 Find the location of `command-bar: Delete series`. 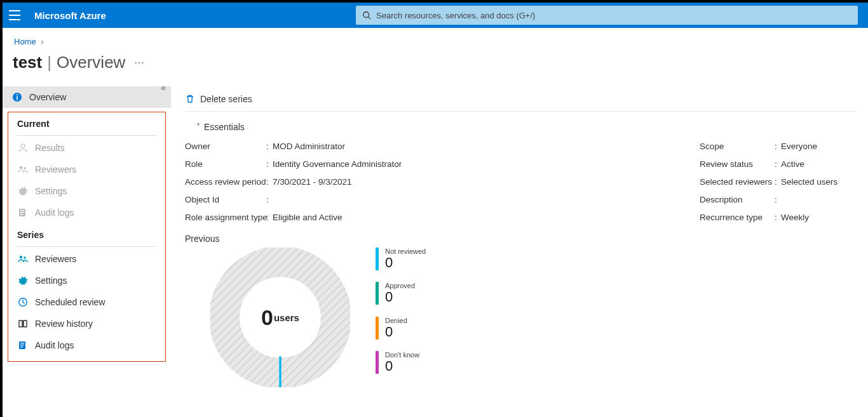

command-bar: Delete series is located at coordinates (520, 99).